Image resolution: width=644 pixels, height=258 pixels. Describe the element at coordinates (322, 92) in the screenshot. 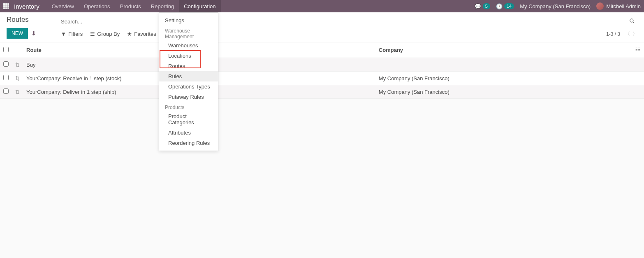

I see `table-row: ⇅ YourCompany: Deliver in 1 step (ship) …` at that location.